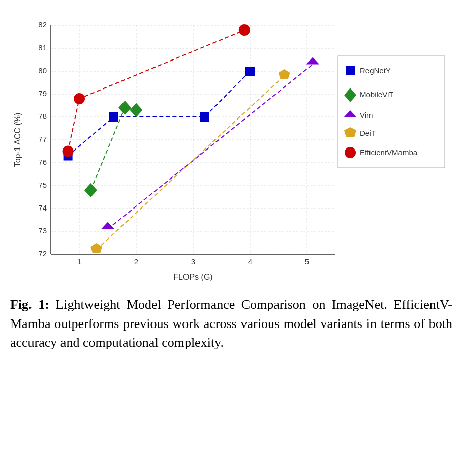  I want to click on svg-text: 76, so click(43, 162).